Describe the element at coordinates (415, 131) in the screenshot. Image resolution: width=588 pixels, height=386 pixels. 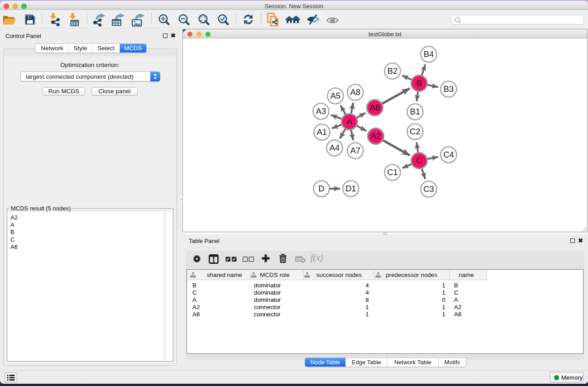
I see `svg-text: C2` at that location.